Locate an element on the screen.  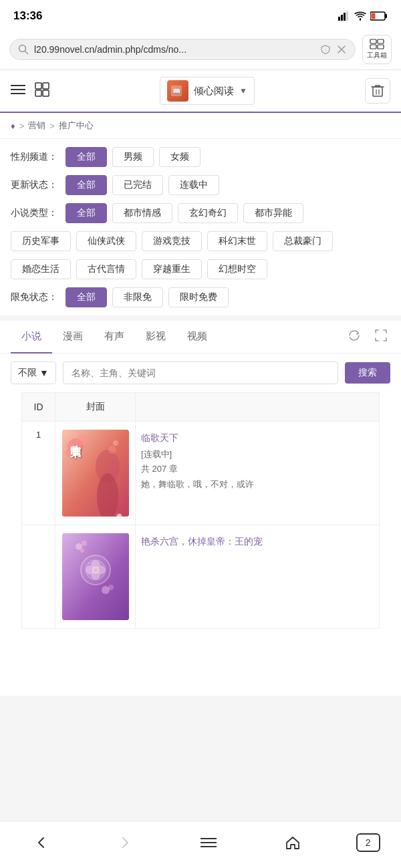
tab-film: 影视 is located at coordinates (156, 337).